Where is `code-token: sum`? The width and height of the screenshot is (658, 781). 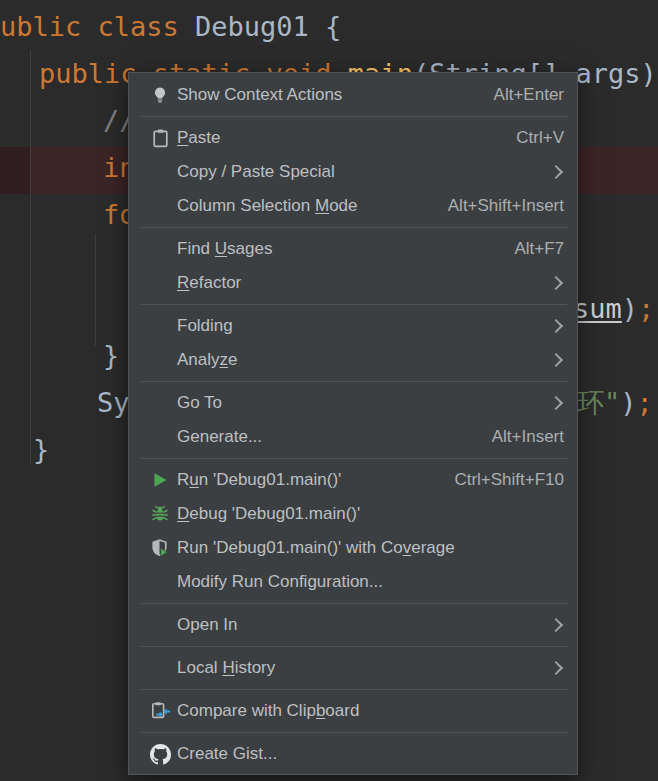 code-token: sum is located at coordinates (598, 308).